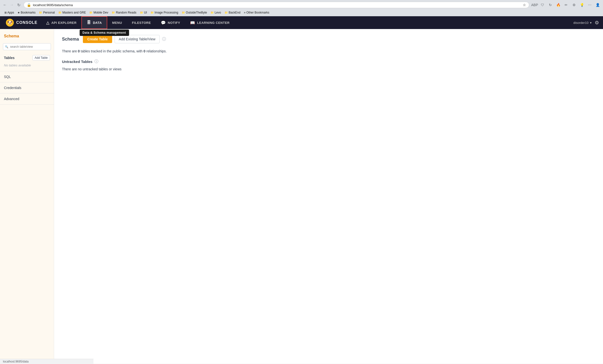  Describe the element at coordinates (210, 23) in the screenshot. I see `nav-item-learning: 📖 LEARNING CENTER` at that location.